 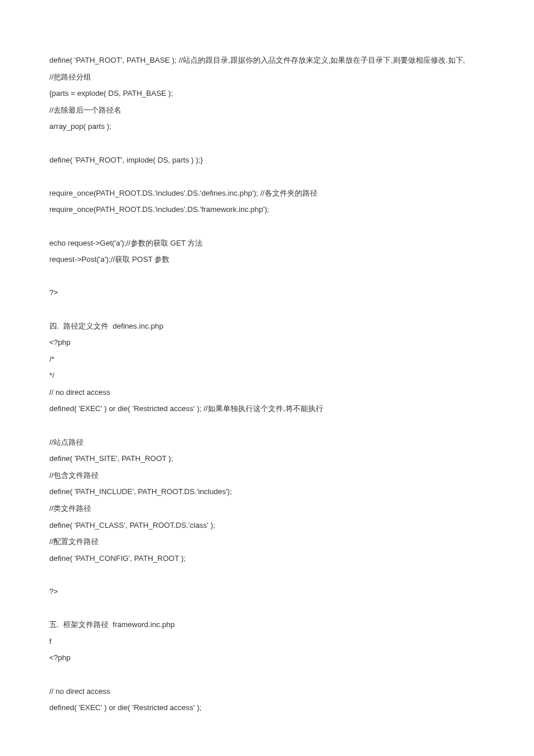 What do you see at coordinates (267, 559) in the screenshot?
I see `code-line: define( 'PATH_CONFIG', PATH_ROOT );` at bounding box center [267, 559].